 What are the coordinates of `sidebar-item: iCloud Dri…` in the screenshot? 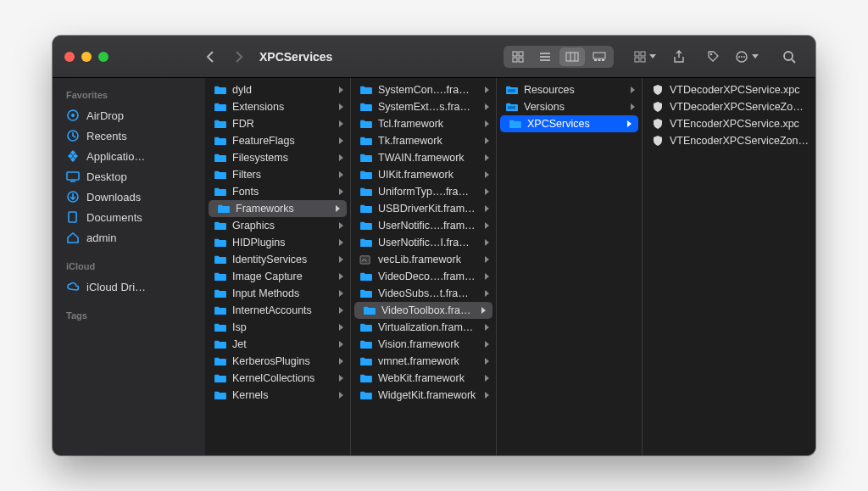 It's located at (129, 287).